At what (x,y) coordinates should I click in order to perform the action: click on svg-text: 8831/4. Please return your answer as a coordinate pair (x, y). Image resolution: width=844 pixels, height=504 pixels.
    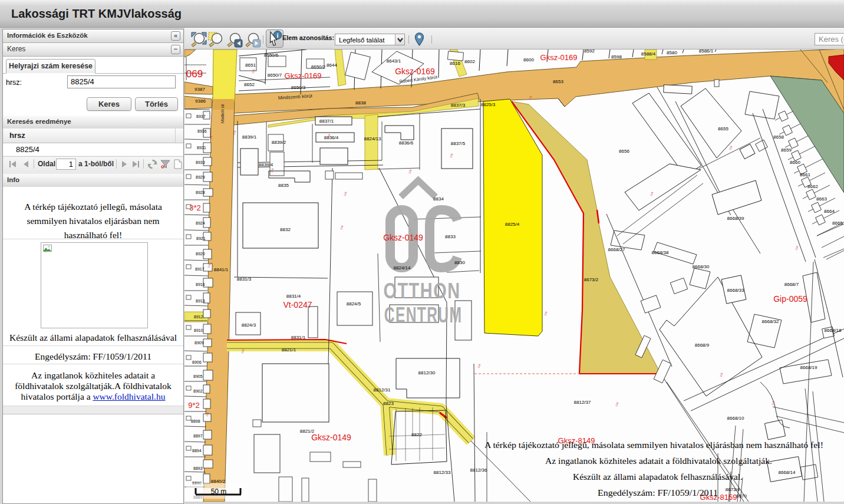
    Looking at the image, I should click on (294, 296).